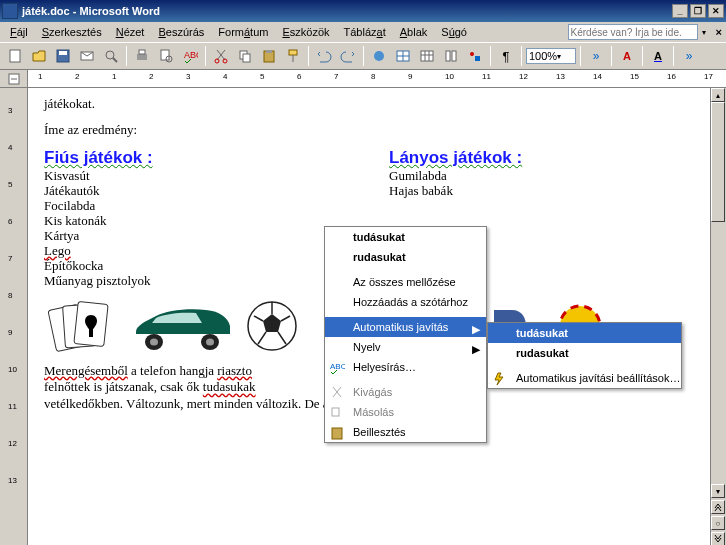 This screenshot has width=726, height=545. What do you see at coordinates (542, 158) in the screenshot?
I see `heading-girls: Lányos játékok :` at bounding box center [542, 158].